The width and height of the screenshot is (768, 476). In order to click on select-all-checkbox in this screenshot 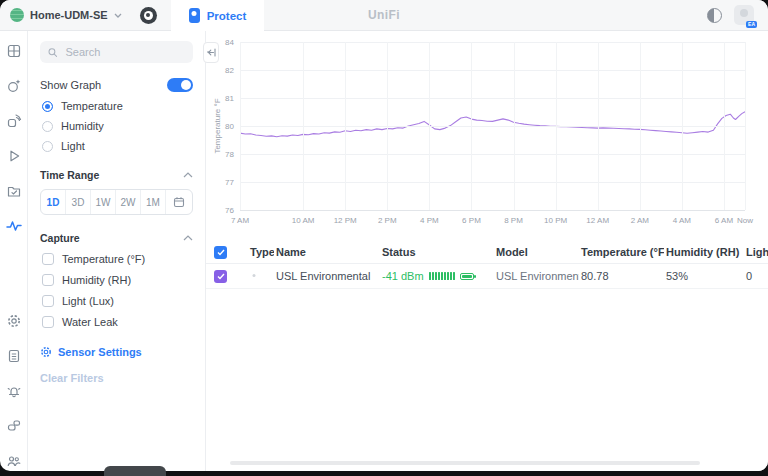, I will do `click(220, 252)`.